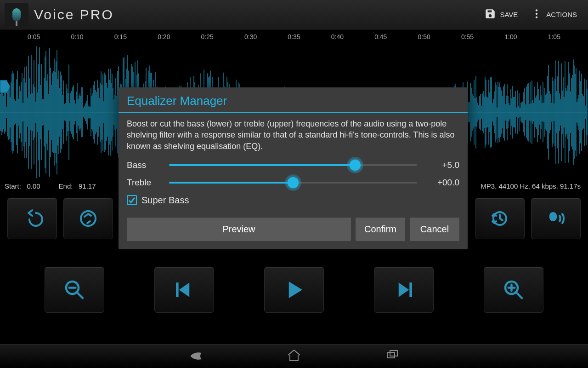 The width and height of the screenshot is (588, 368). Describe the element at coordinates (509, 15) in the screenshot. I see `save-label: SAVE` at that location.